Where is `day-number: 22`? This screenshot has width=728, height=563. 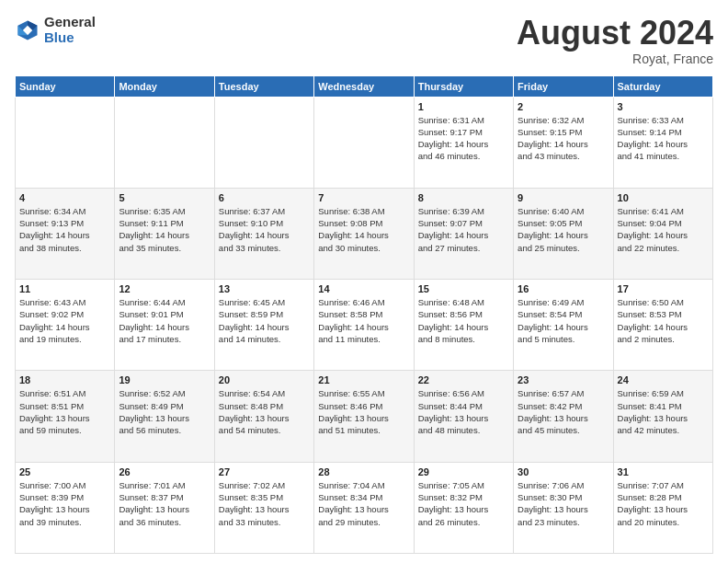 day-number: 22 is located at coordinates (463, 380).